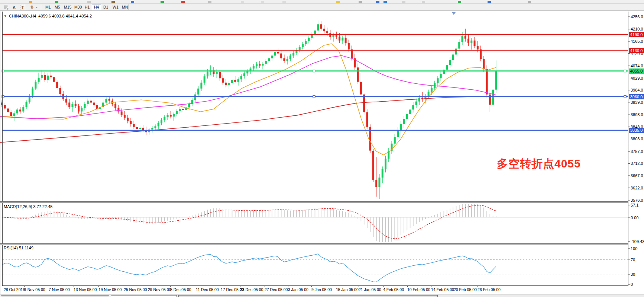 This screenshot has height=297, width=644. I want to click on time-tick-label: 28 Oct 2019, so click(14, 290).